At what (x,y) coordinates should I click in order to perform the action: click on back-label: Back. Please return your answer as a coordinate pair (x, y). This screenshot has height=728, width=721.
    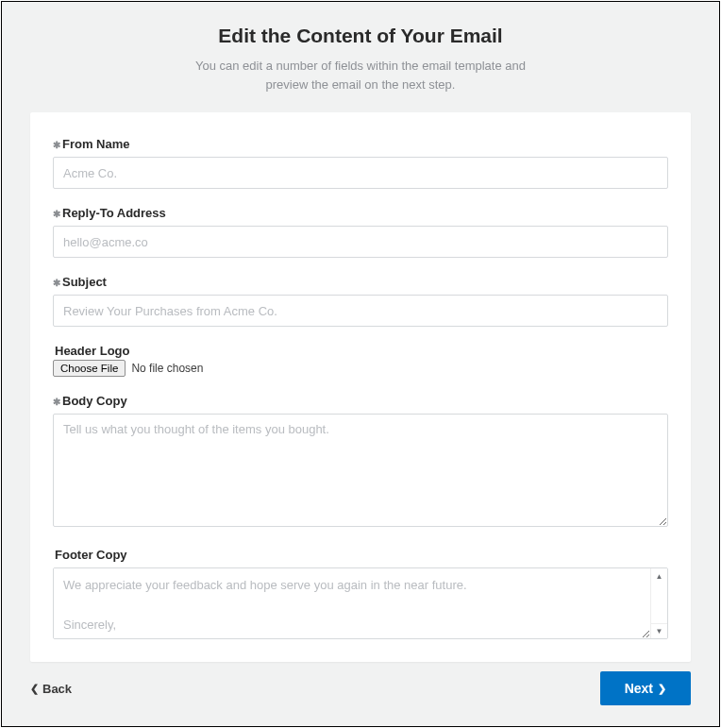
    Looking at the image, I should click on (57, 689).